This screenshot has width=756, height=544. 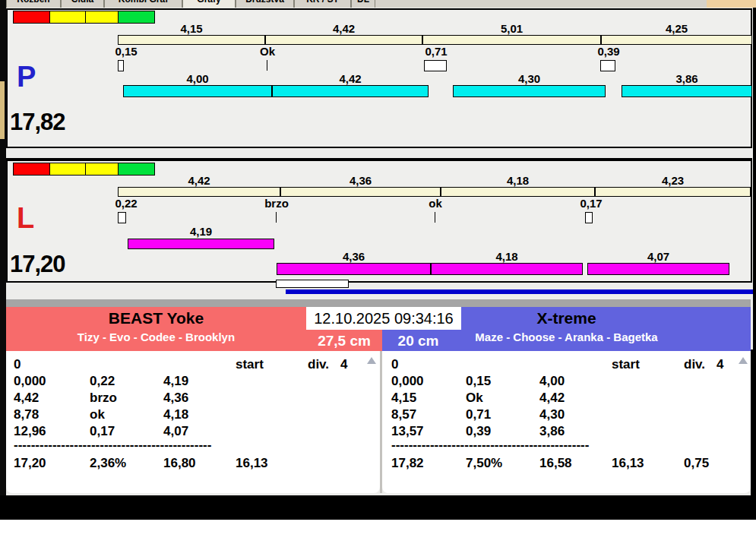 I want to click on desktop-below-window, so click(x=378, y=532).